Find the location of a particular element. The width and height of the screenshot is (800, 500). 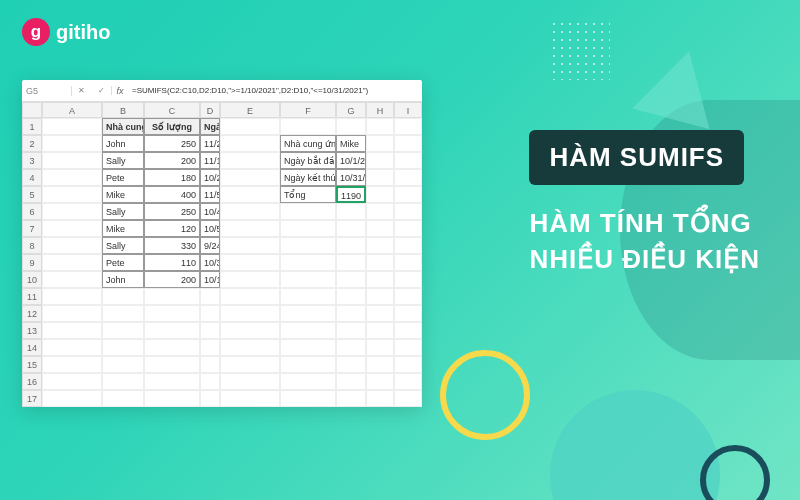

col-F: F is located at coordinates (308, 110).